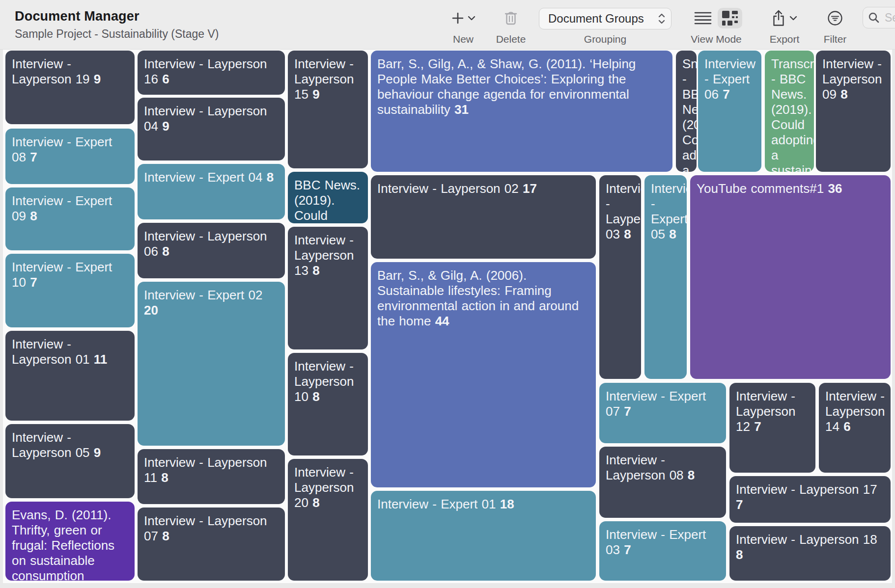  Describe the element at coordinates (117, 25) in the screenshot. I see `title-block: Document Manager Sample Project - Sustai…` at that location.